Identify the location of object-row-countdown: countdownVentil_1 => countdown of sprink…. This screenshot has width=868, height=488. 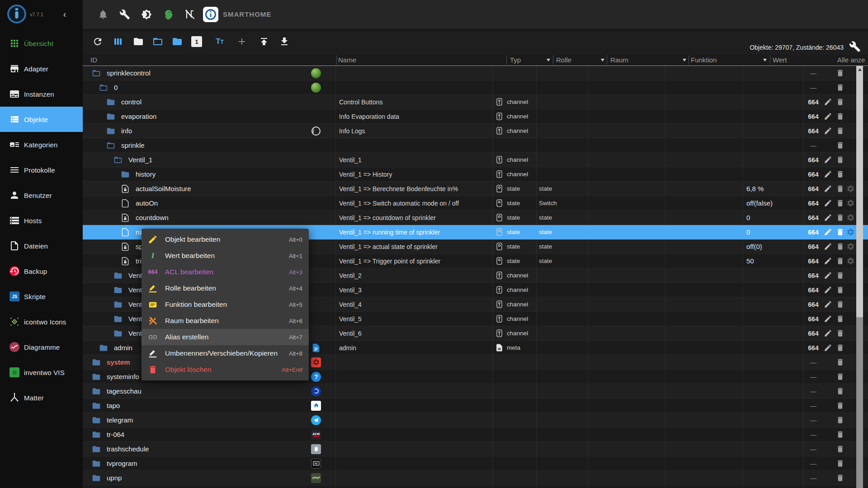
(476, 218).